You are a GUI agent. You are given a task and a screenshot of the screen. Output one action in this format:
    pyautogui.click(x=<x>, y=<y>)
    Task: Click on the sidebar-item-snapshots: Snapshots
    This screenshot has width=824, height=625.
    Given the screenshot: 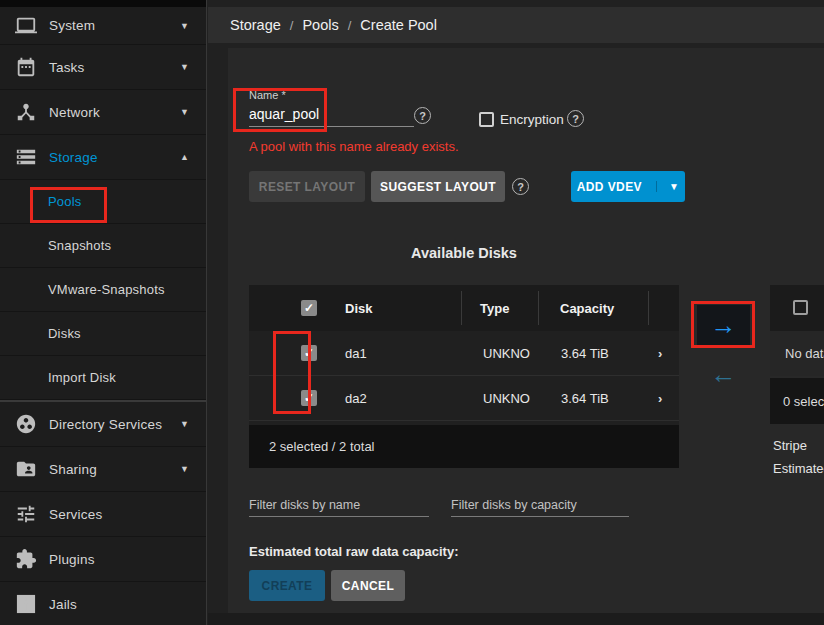 What is the action you would take?
    pyautogui.click(x=103, y=246)
    